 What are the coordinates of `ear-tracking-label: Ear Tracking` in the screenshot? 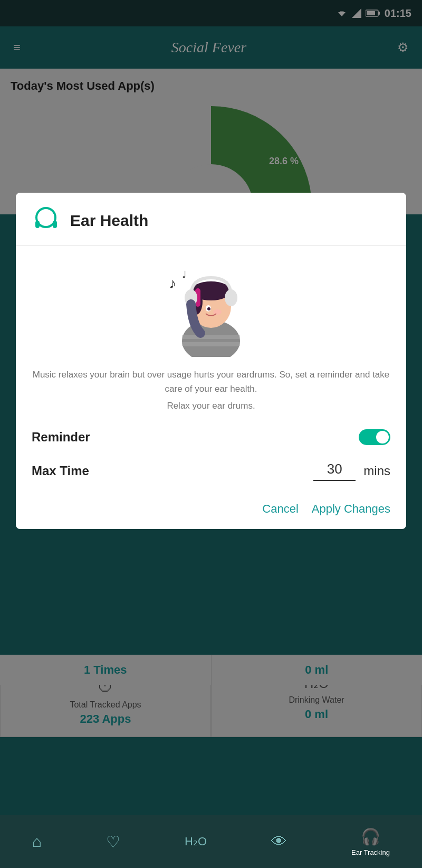 It's located at (370, 852).